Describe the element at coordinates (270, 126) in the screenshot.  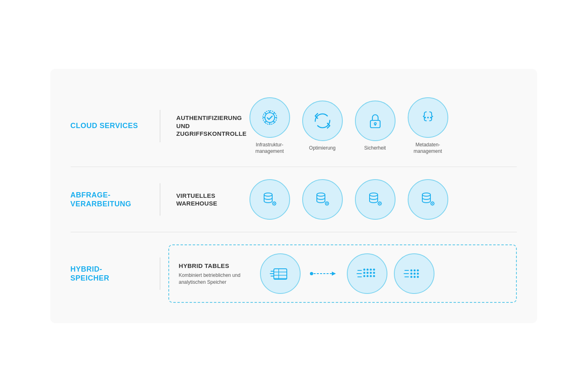
I see `icon-item-infra: Infrastruktur-management` at that location.